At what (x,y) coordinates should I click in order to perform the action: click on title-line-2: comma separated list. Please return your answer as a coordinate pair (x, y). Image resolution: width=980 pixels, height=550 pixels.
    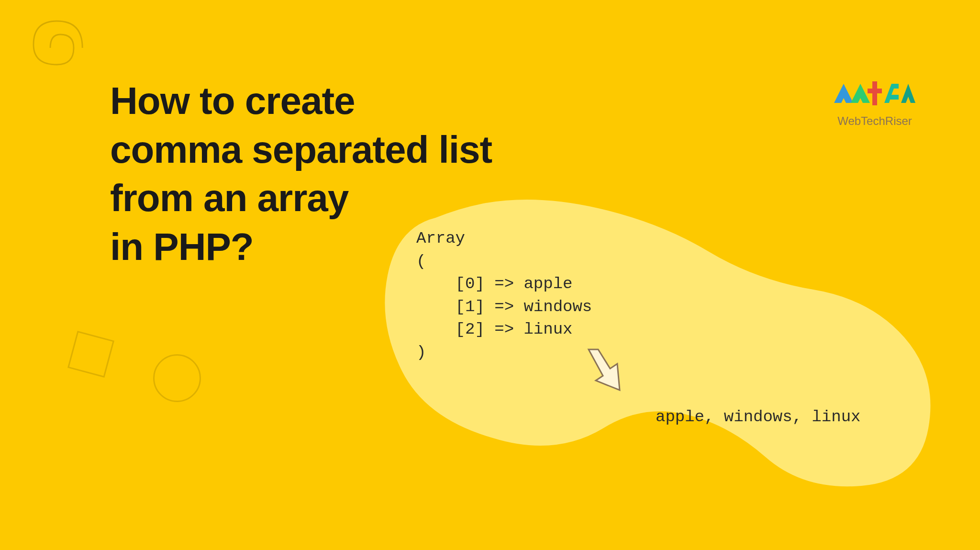
    Looking at the image, I should click on (301, 149).